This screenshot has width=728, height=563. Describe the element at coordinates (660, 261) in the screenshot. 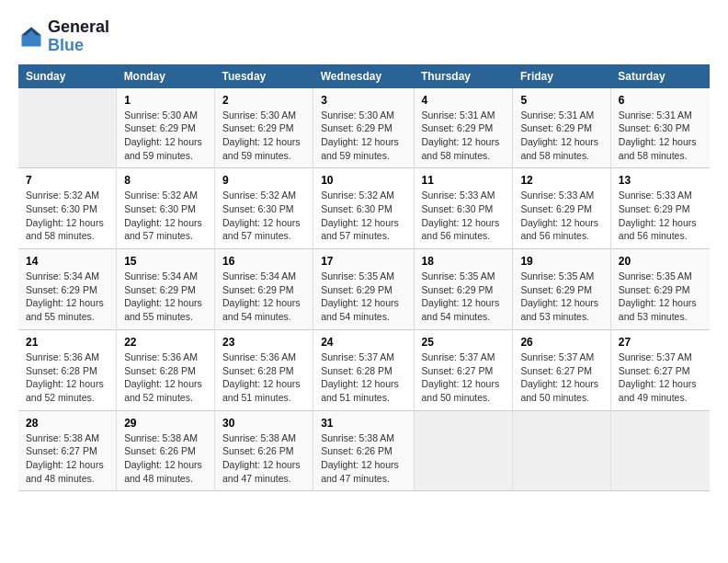

I see `day-number: 20` at that location.